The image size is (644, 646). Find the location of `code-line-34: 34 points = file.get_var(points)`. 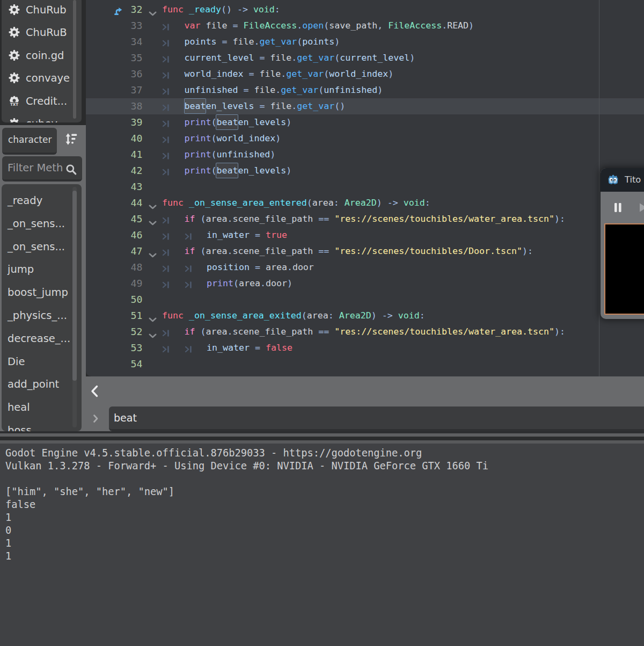

code-line-34: 34 points = file.get_var(points) is located at coordinates (365, 42).